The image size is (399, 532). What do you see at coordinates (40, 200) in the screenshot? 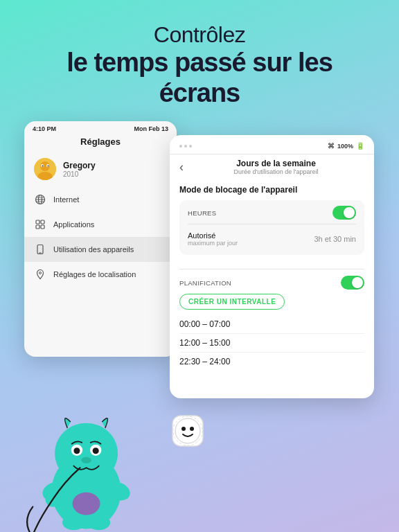
I see `globe-icon` at bounding box center [40, 200].